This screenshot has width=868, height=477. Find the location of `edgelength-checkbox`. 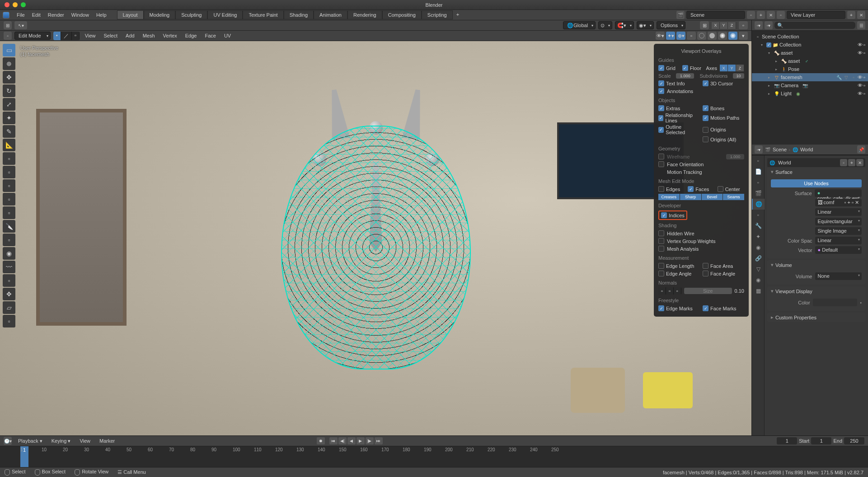

edgelength-checkbox is located at coordinates (662, 266).